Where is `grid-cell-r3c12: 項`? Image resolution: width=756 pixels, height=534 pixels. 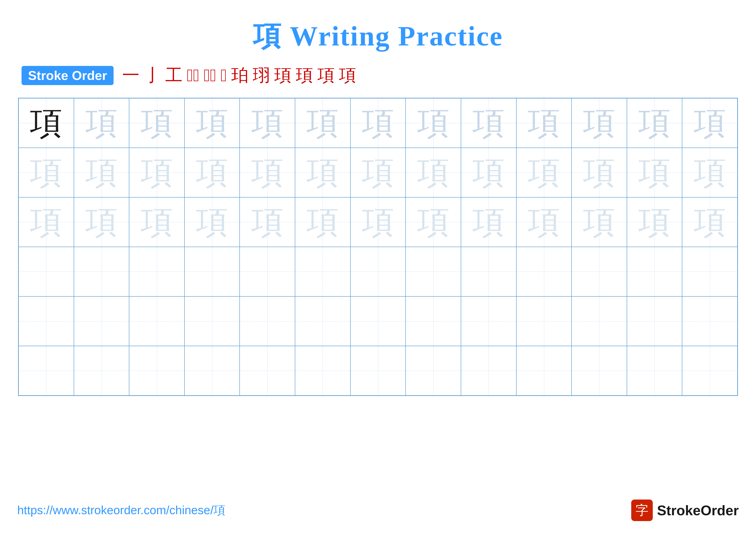
grid-cell-r3c12: 項 is located at coordinates (655, 222).